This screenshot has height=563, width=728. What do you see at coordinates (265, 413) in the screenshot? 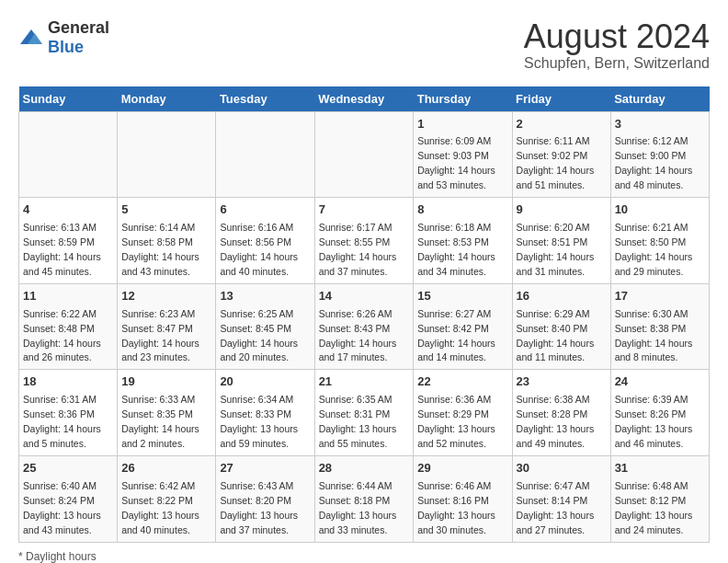
I see `day-cell: 20Sunrise: 6:34 AM Sunset: 8:33 PM Dayli…` at bounding box center [265, 413].